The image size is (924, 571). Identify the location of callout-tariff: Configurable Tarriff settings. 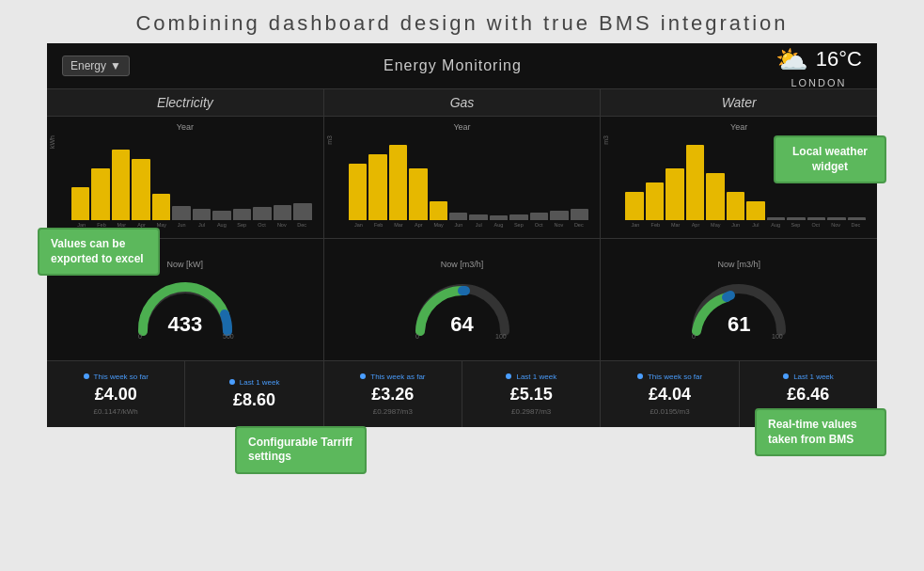
(301, 450).